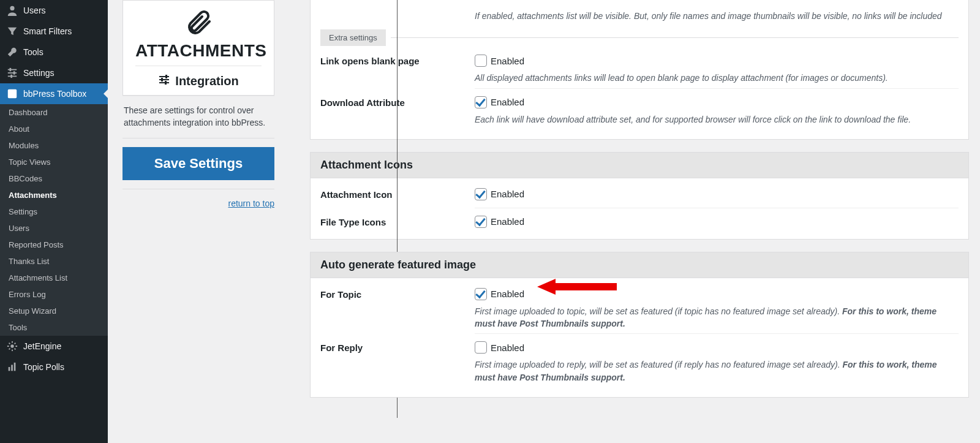 This screenshot has height=443, width=980. Describe the element at coordinates (54, 294) in the screenshot. I see `submenu-errors-log: Errors Log` at that location.